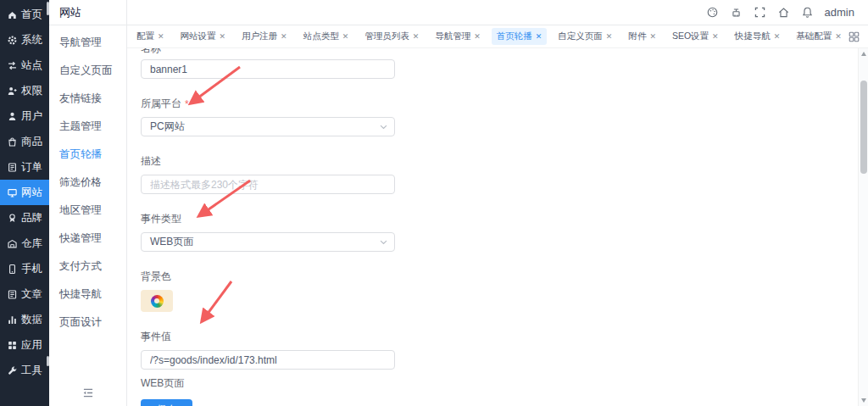 This screenshot has height=406, width=868. What do you see at coordinates (12, 295) in the screenshot?
I see `article-icon` at bounding box center [12, 295].